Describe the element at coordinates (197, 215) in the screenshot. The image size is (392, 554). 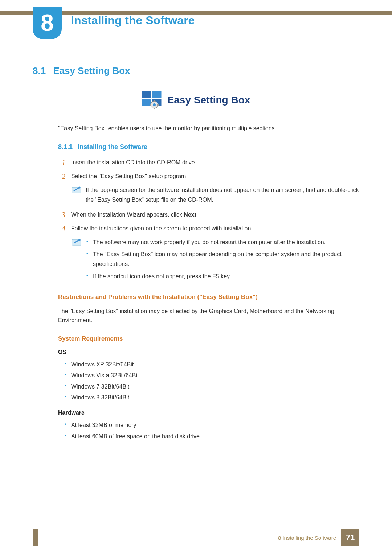
I see `step-text-post: .` at that location.